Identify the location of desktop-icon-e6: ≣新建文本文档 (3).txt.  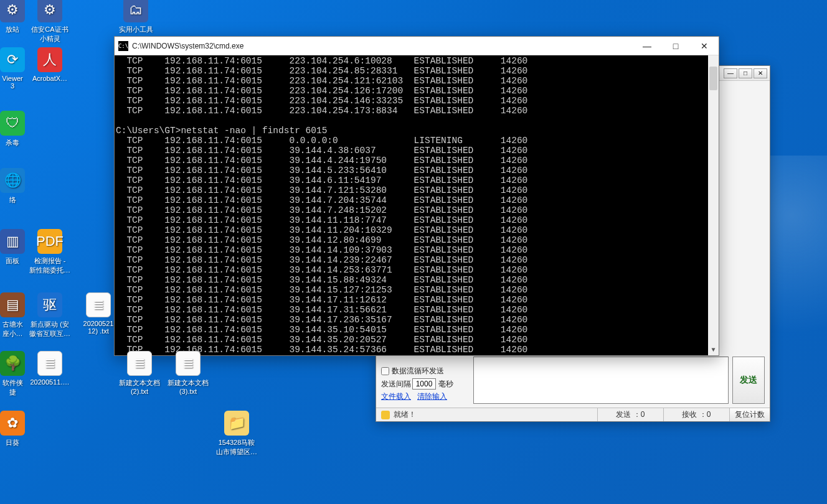
(188, 373).